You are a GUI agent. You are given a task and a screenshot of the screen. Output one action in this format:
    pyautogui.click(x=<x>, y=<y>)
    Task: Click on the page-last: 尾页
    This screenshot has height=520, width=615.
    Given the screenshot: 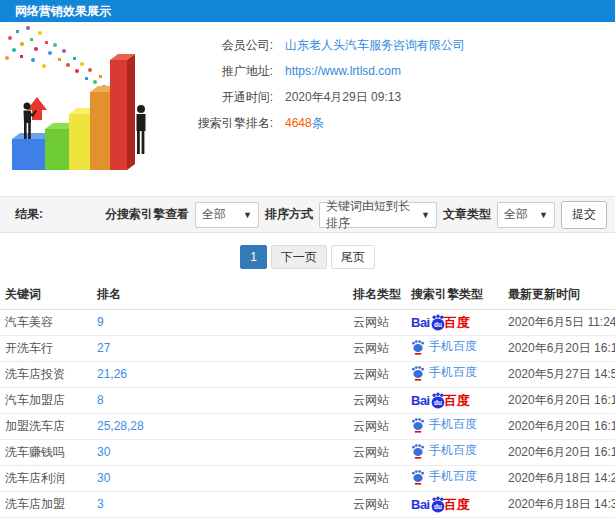 What is the action you would take?
    pyautogui.click(x=353, y=257)
    